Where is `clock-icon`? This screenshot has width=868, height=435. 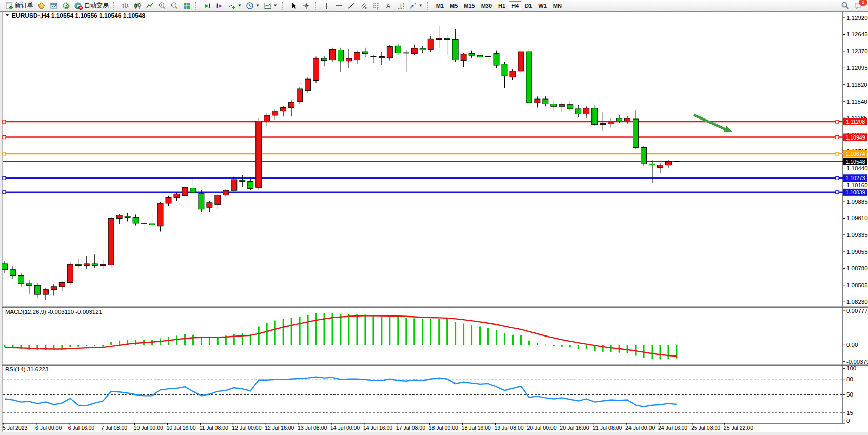
clock-icon is located at coordinates (250, 6).